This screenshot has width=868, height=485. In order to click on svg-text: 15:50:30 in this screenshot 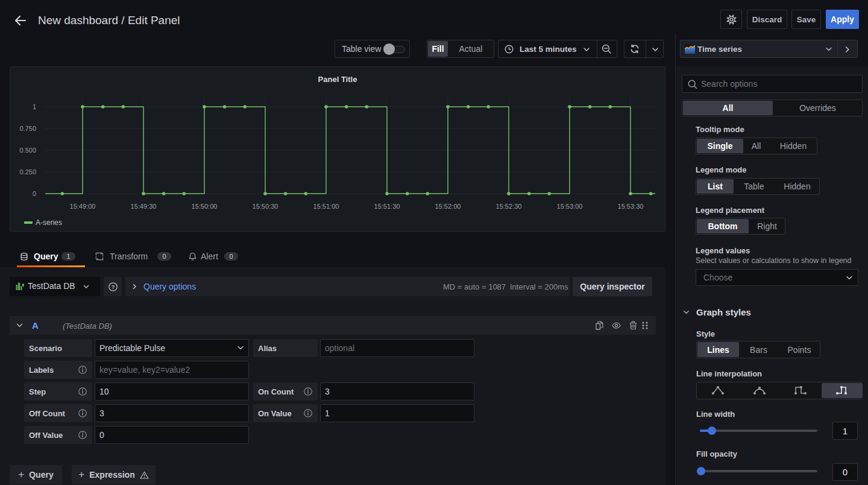, I will do `click(265, 206)`.